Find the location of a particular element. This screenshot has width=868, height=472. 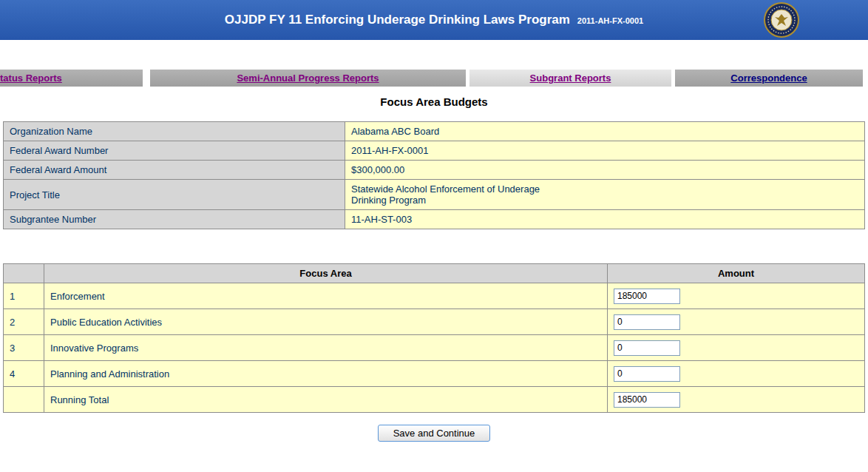

running-total-input is located at coordinates (647, 399).